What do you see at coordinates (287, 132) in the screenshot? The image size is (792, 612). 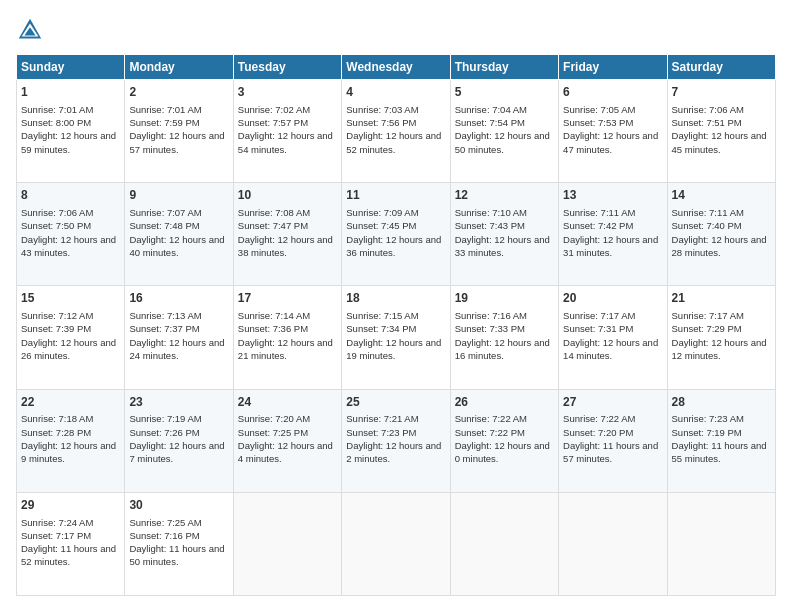 I see `calendar-cell: 3Sunrise: 7:02 AMSunset: 7:57 PMDaylight…` at bounding box center [287, 132].